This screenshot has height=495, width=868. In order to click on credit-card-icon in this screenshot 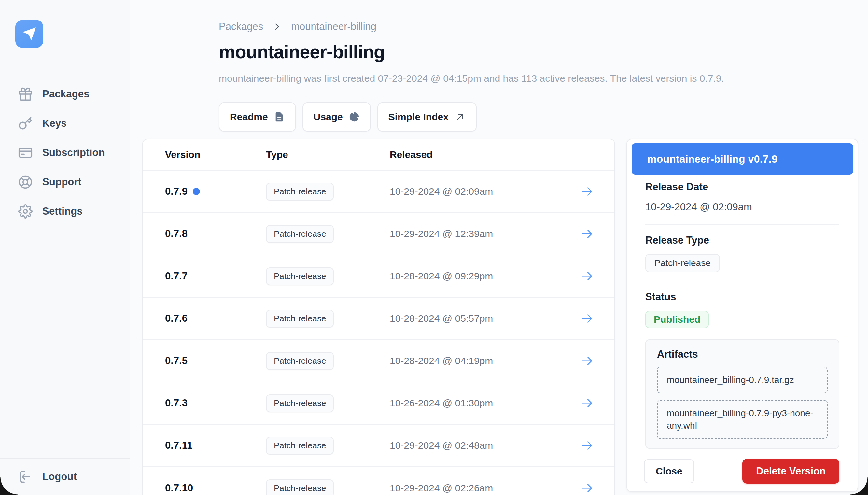, I will do `click(25, 153)`.